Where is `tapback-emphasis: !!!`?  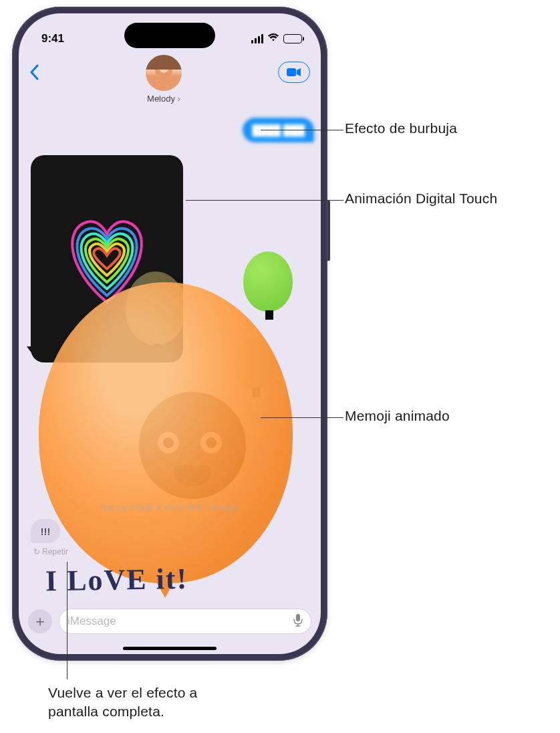 tapback-emphasis: !!! is located at coordinates (45, 531).